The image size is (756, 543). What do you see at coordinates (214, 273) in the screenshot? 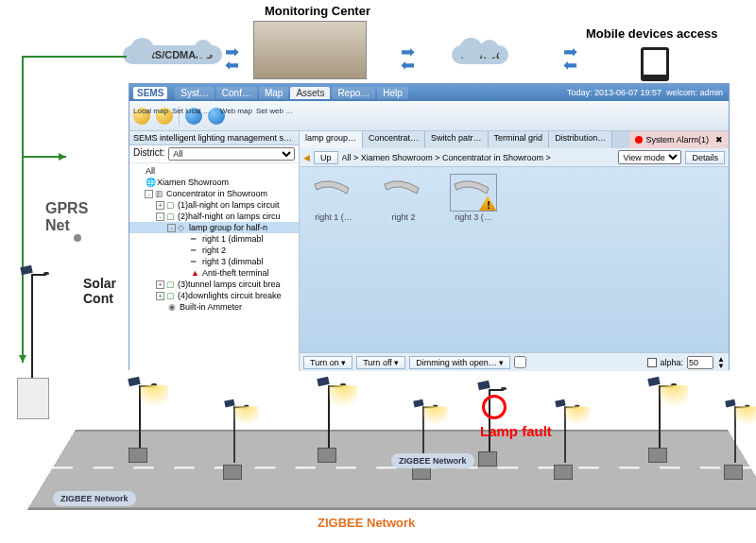
I see `tree-item: ▲Anti-theft terminal` at bounding box center [214, 273].